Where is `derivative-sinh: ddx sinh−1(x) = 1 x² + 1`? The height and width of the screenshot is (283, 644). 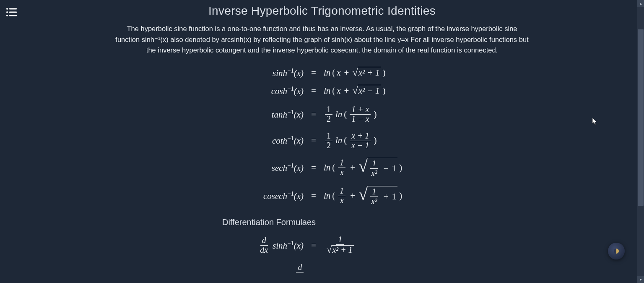
derivative-sinh: ddx sinh−1(x) = 1 x² + 1 is located at coordinates (322, 245).